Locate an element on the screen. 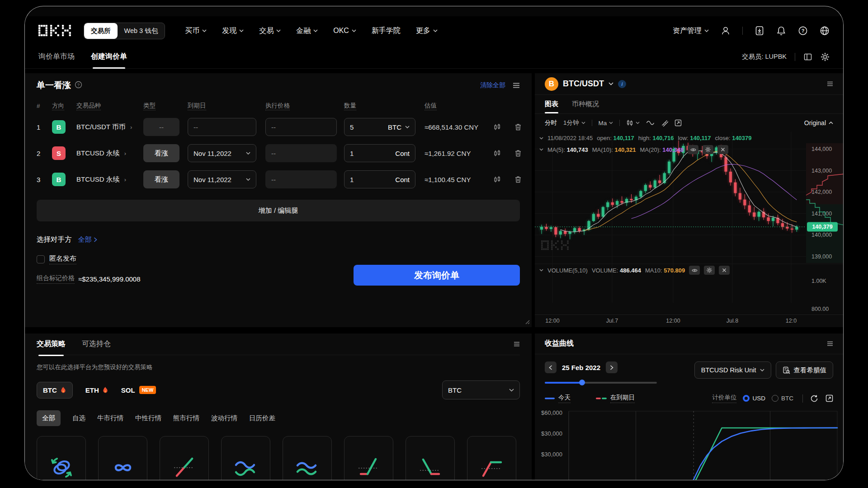 This screenshot has width=868, height=488. help-icon: ? is located at coordinates (803, 31).